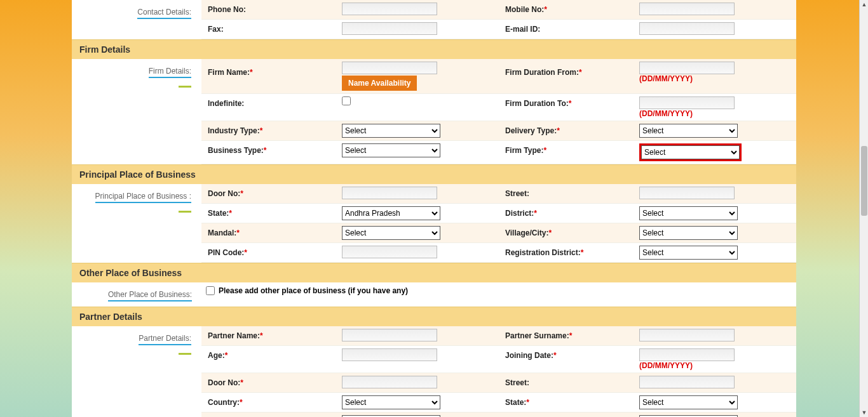  I want to click on partner-state-label: State:*, so click(567, 402).